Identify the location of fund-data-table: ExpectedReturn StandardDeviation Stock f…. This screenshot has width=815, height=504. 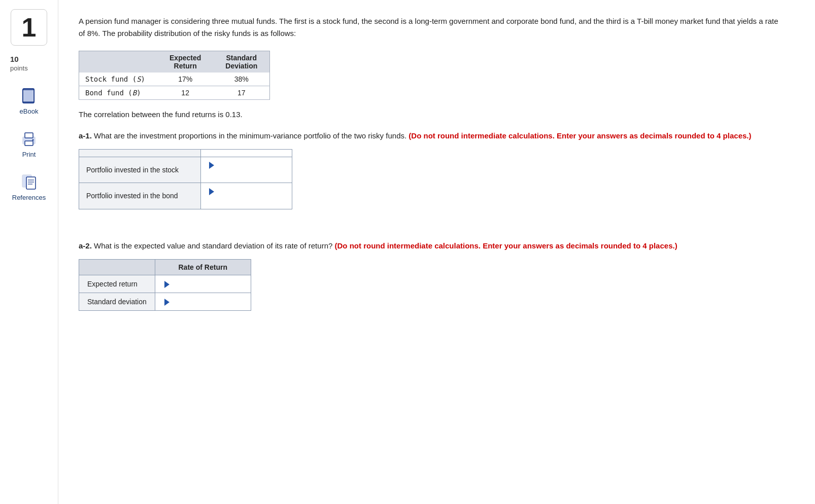
(175, 75).